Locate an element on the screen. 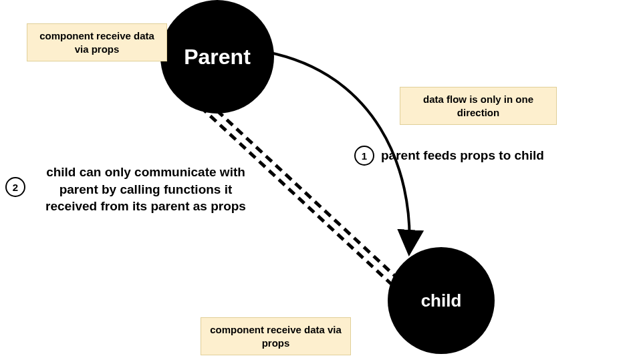 The height and width of the screenshot is (364, 633). step-1-text: parent feeds props to child is located at coordinates (463, 156).